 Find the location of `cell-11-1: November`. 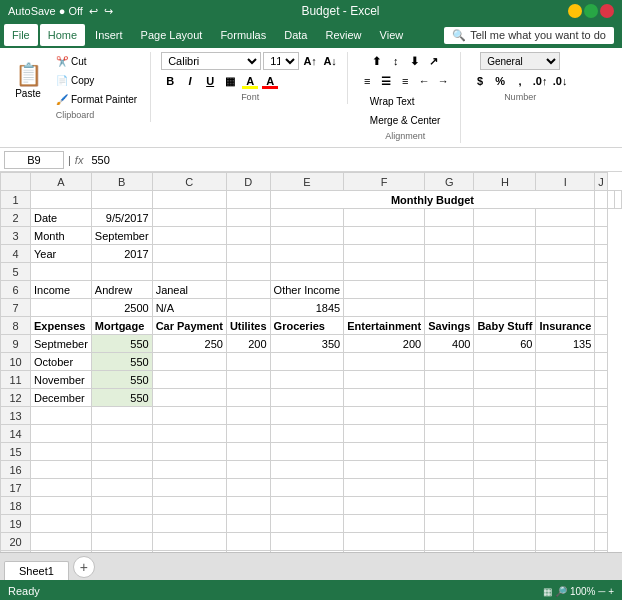

cell-11-1: November is located at coordinates (62, 380).